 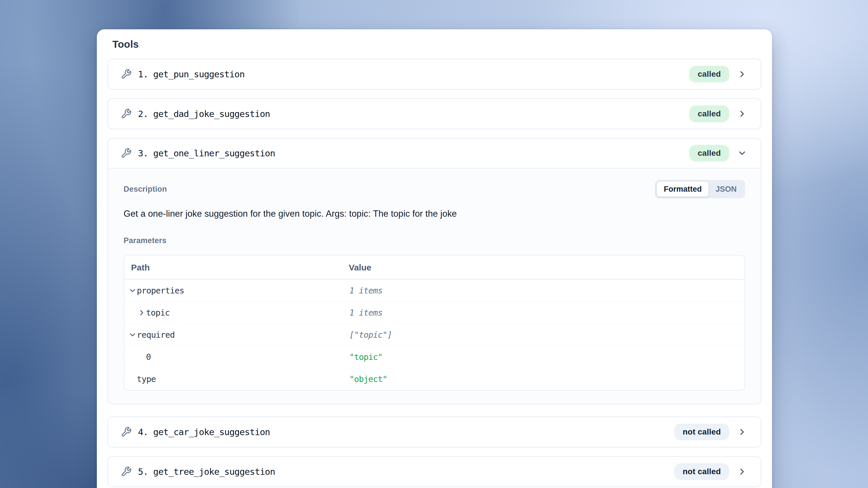 What do you see at coordinates (435, 154) in the screenshot?
I see `tool-row: 3. get_one_liner_suggestion called` at bounding box center [435, 154].